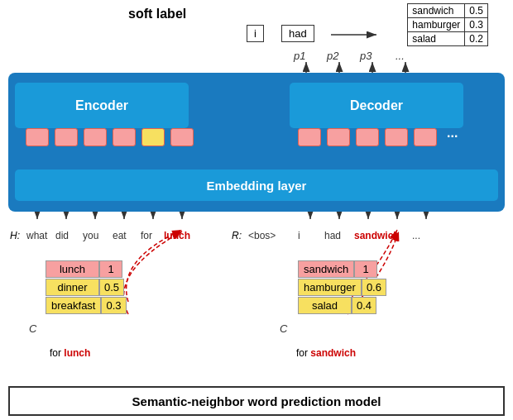  What do you see at coordinates (111, 270) in the screenshot?
I see `lunch-val-0: 1` at bounding box center [111, 270].